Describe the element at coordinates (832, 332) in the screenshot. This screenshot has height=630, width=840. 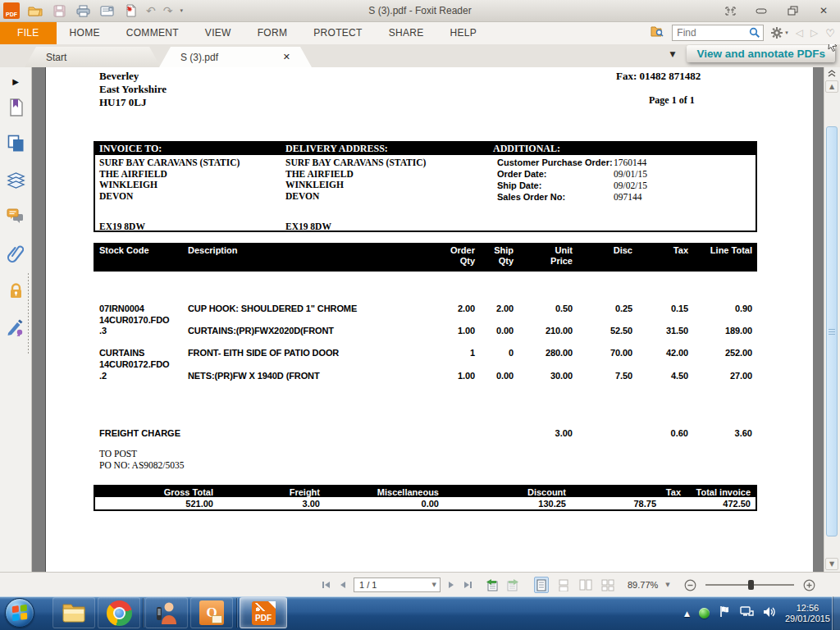
I see `scrollbar-grip` at that location.